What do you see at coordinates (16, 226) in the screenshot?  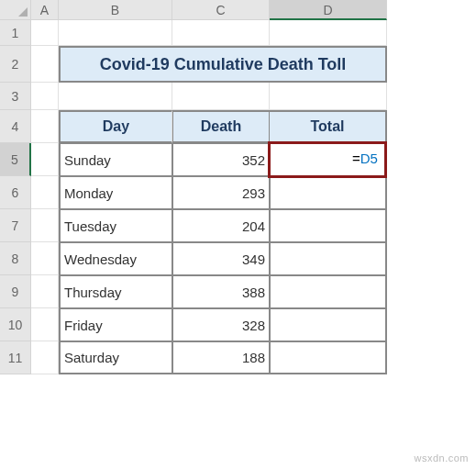 I see `row-header-7: 7` at bounding box center [16, 226].